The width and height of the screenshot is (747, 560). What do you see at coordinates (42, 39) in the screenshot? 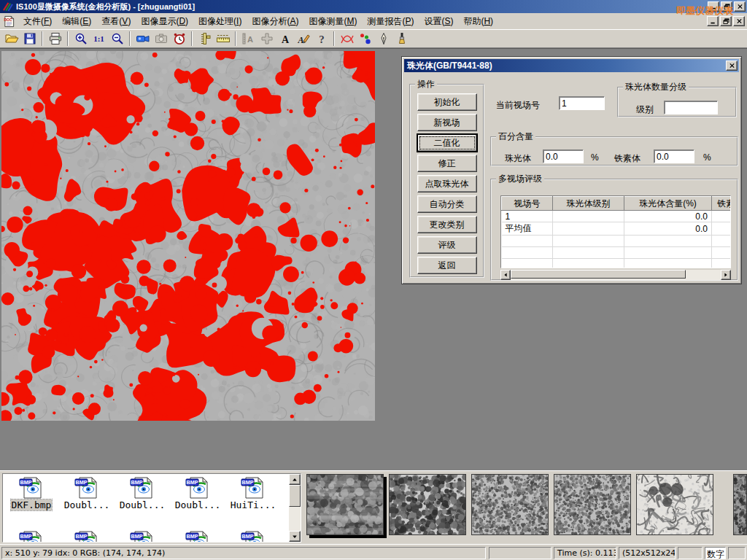
I see `toolbar-separator` at bounding box center [42, 39].